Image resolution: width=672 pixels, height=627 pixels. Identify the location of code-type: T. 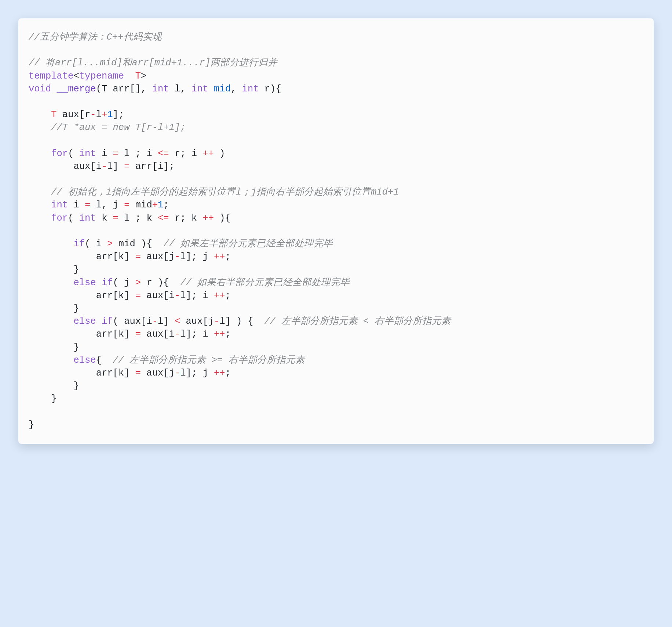
(138, 76).